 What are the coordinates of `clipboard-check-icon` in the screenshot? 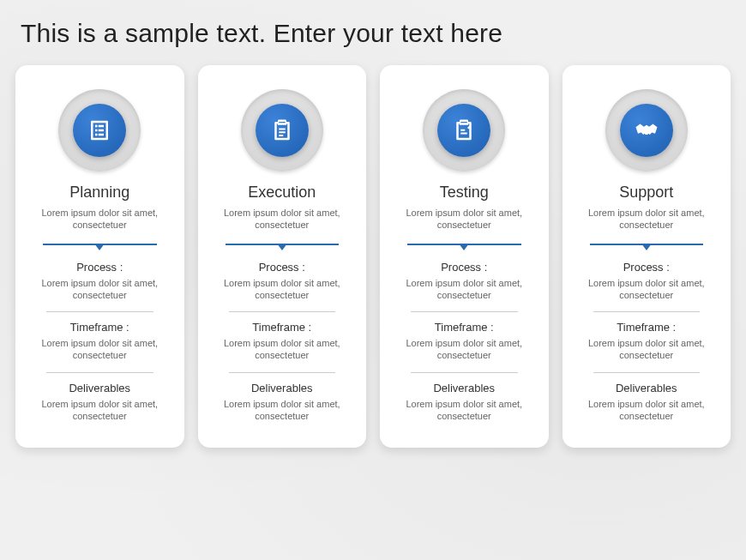 It's located at (464, 130).